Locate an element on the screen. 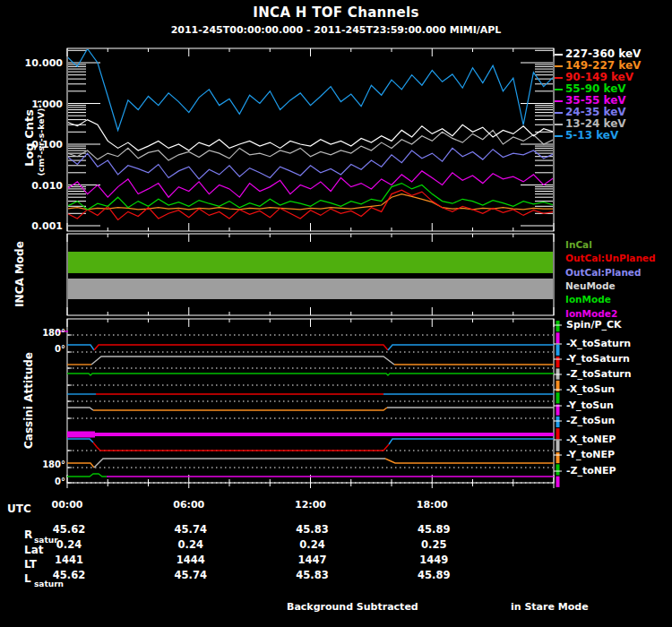 Image resolution: width=672 pixels, height=627 pixels. series-227-360keV is located at coordinates (310, 135).